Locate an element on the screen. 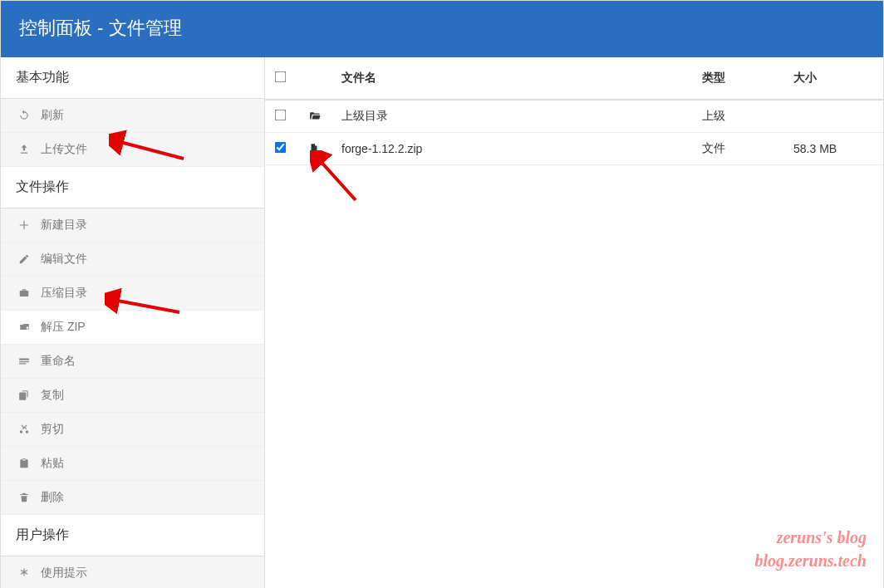  row-name: forge-1.12.2.zip is located at coordinates (512, 149).